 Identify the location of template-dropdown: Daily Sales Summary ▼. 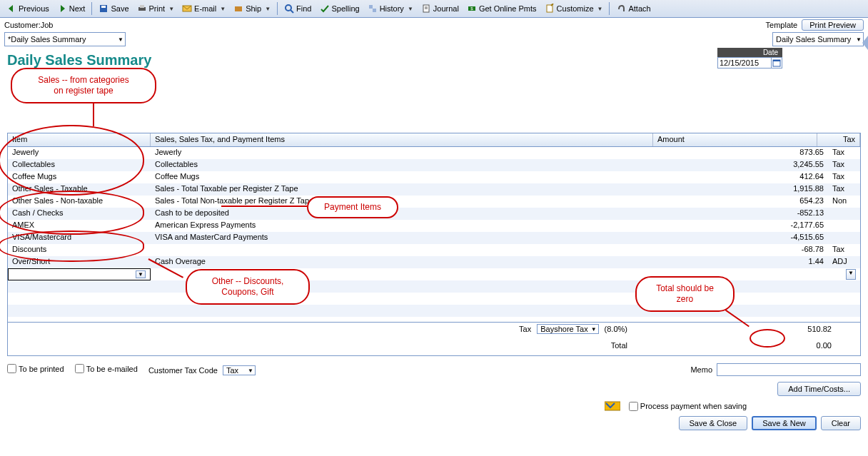
(818, 39).